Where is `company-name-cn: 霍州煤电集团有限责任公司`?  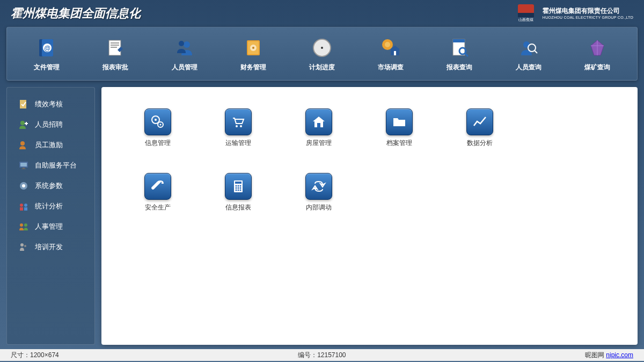 company-name-cn: 霍州煤电集团有限责任公司 is located at coordinates (588, 11).